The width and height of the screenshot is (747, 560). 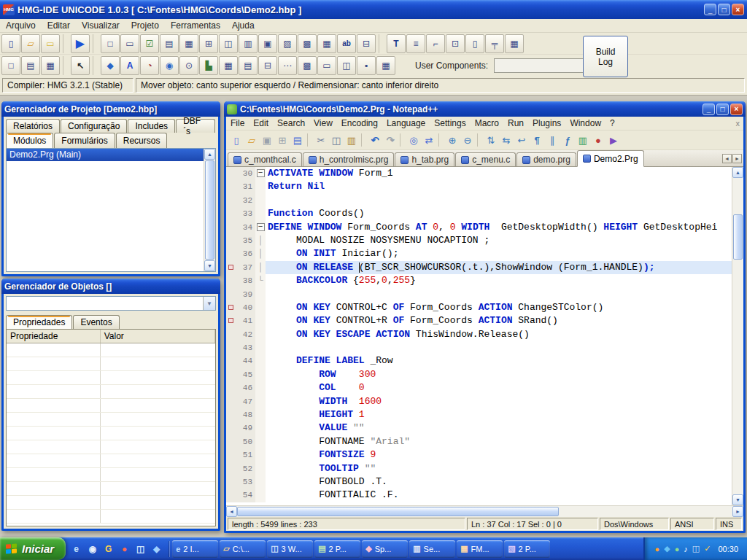 I want to click on code-line: 51 FONTSIZE 9, so click(x=479, y=455).